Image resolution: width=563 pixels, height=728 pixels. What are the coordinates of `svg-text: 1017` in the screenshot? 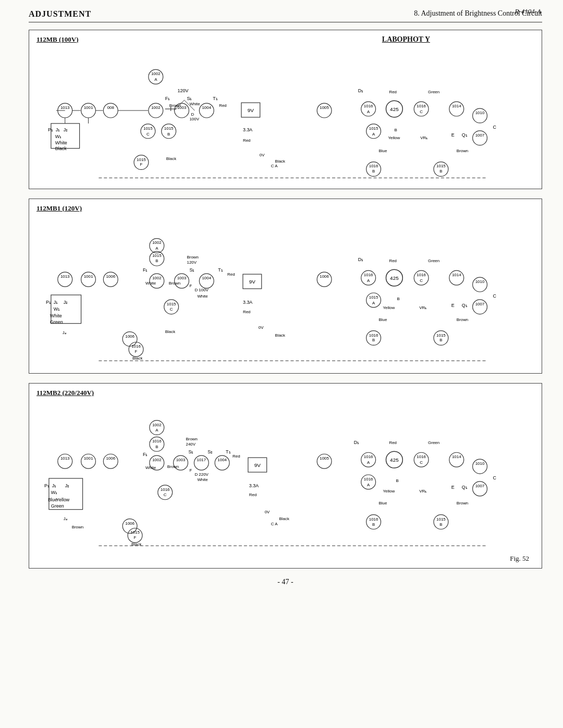 It's located at (202, 460).